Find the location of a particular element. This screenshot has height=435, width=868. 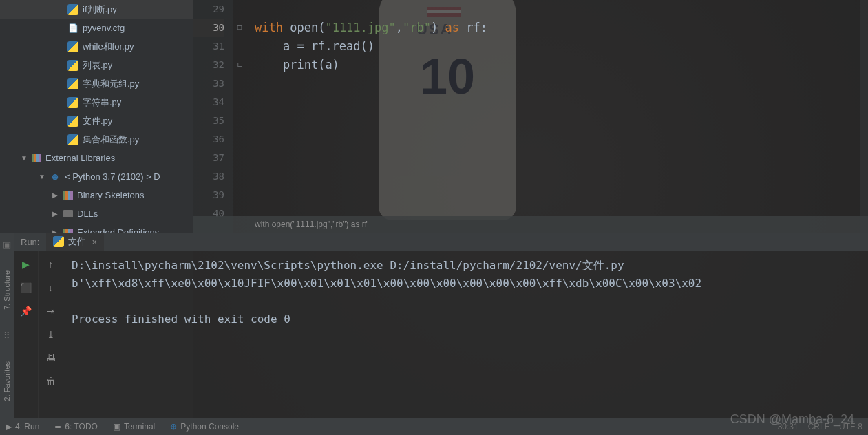

code-line: print(a) is located at coordinates (562, 65).